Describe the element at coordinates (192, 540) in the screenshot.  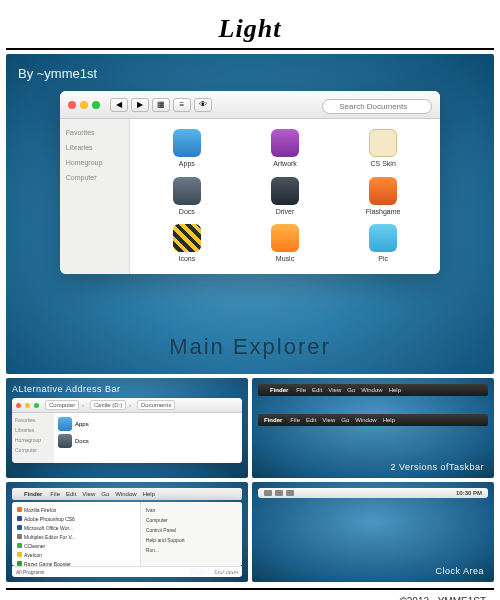
I see `place-item: Help and Support` at that location.